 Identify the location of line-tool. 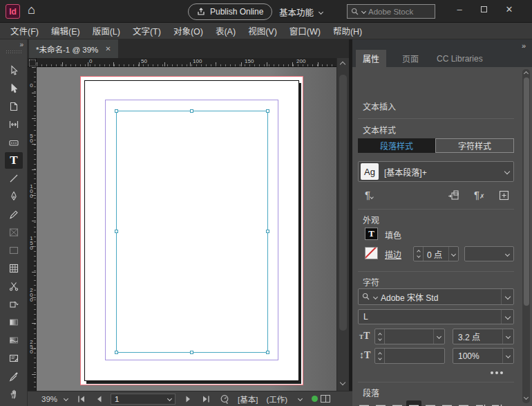
(14, 178).